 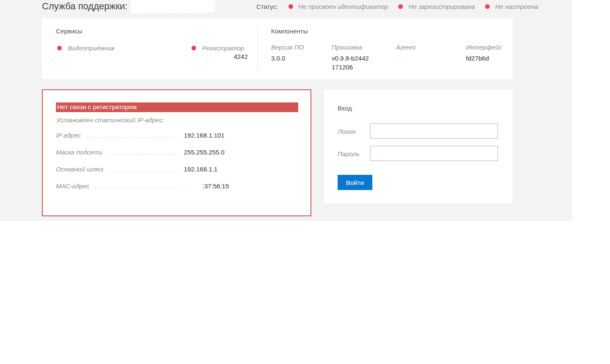 What do you see at coordinates (241, 169) in the screenshot?
I see `row-value: 192.168.1.1` at bounding box center [241, 169].